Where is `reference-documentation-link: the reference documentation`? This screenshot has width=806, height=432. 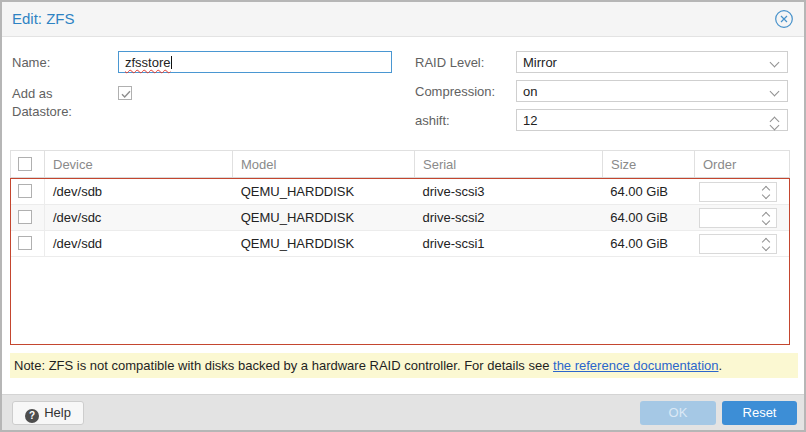 reference-documentation-link: the reference documentation is located at coordinates (636, 366).